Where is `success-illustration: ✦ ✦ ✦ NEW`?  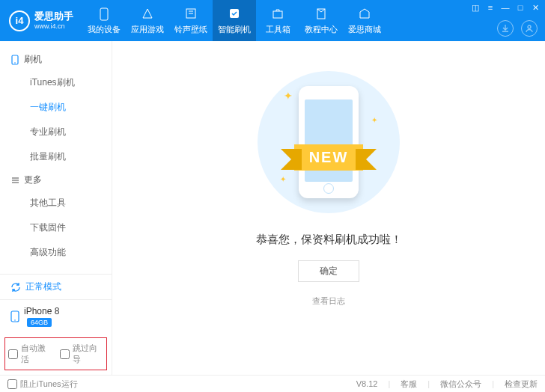
success-illustration: ✦ ✦ ✦ NEW is located at coordinates (329, 142).